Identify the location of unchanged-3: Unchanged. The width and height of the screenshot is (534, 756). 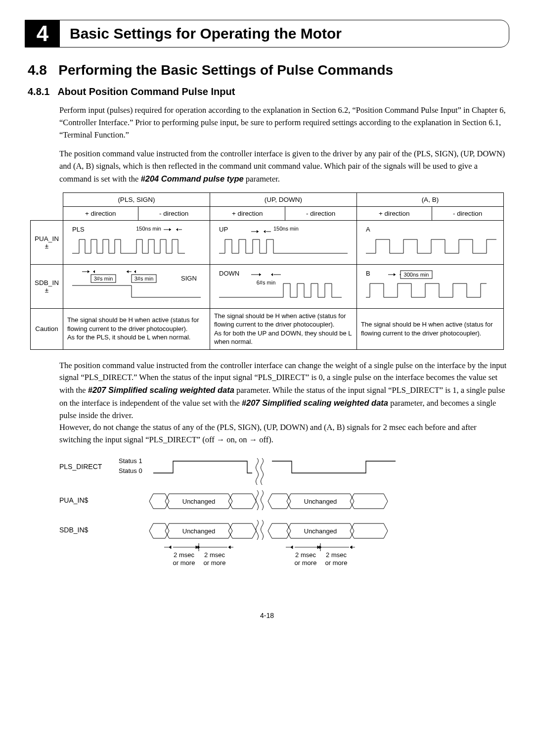
(199, 531).